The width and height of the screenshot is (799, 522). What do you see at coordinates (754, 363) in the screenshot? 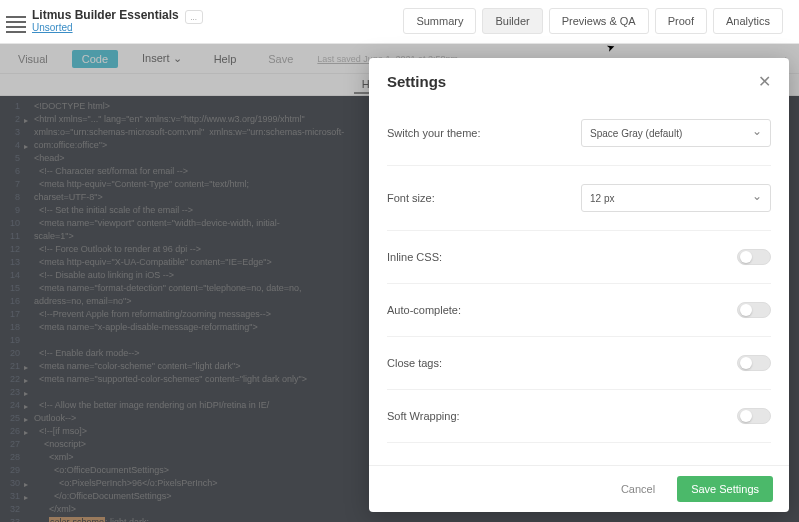
I see `close-tags-toggle` at bounding box center [754, 363].